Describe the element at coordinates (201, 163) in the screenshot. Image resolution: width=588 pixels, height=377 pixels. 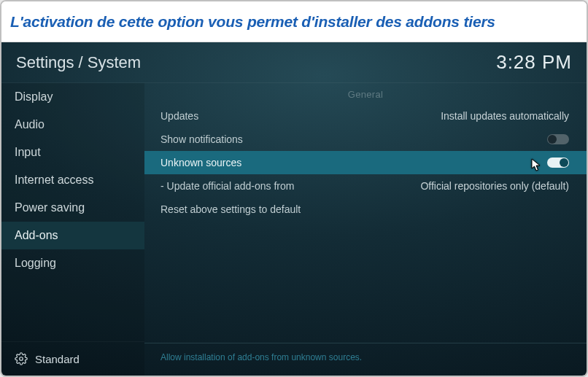
I see `row-label: Unknown sources` at that location.